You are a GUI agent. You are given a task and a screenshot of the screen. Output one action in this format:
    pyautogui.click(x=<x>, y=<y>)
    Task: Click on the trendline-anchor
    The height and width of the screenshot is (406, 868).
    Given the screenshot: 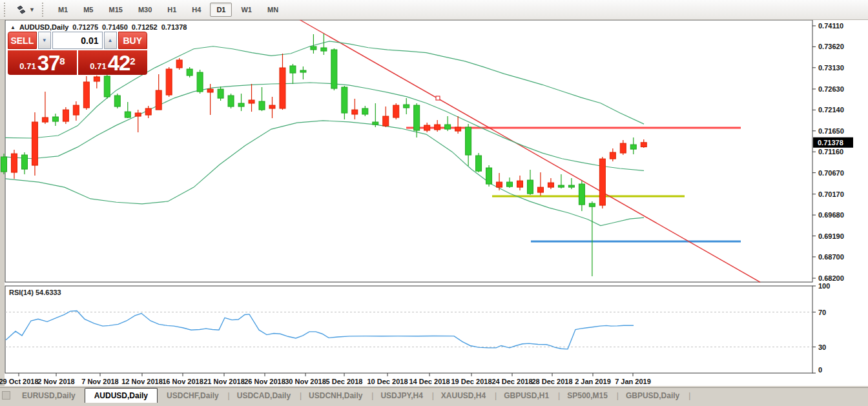 What is the action you would take?
    pyautogui.click(x=438, y=98)
    